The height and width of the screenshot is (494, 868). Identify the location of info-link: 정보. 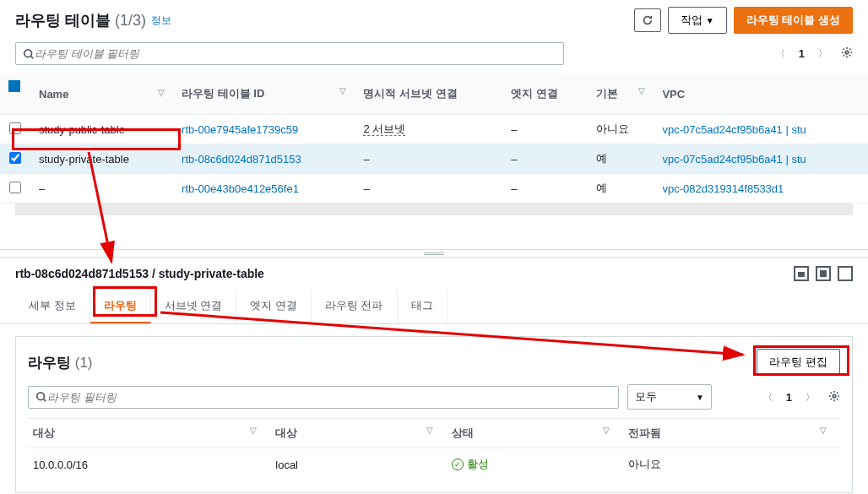
(161, 20).